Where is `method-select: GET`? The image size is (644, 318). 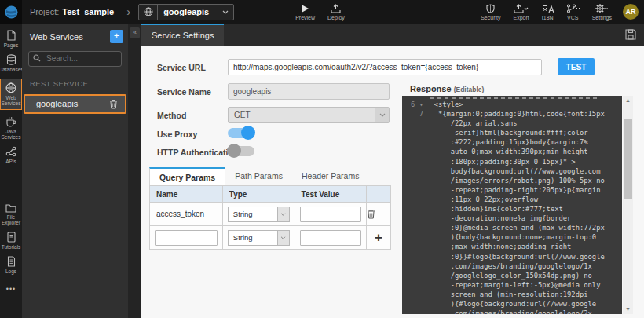 method-select: GET is located at coordinates (309, 115).